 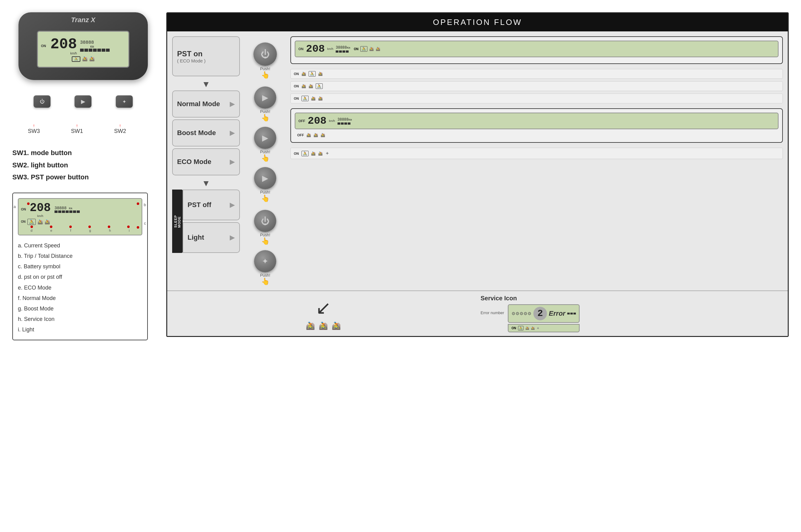 I want to click on on-label-screen: ON, so click(x=43, y=46).